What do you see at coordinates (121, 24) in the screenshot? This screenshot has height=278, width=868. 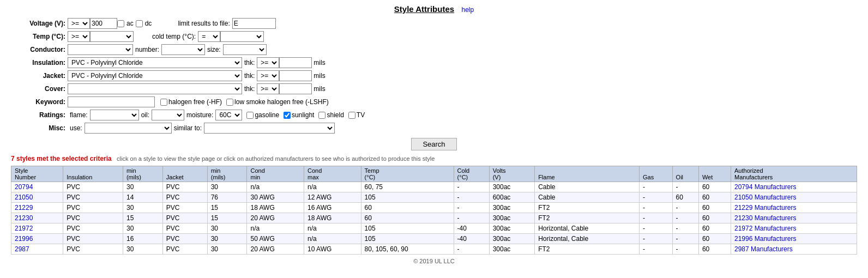 I see `voltage-ac-checkbox` at bounding box center [121, 24].